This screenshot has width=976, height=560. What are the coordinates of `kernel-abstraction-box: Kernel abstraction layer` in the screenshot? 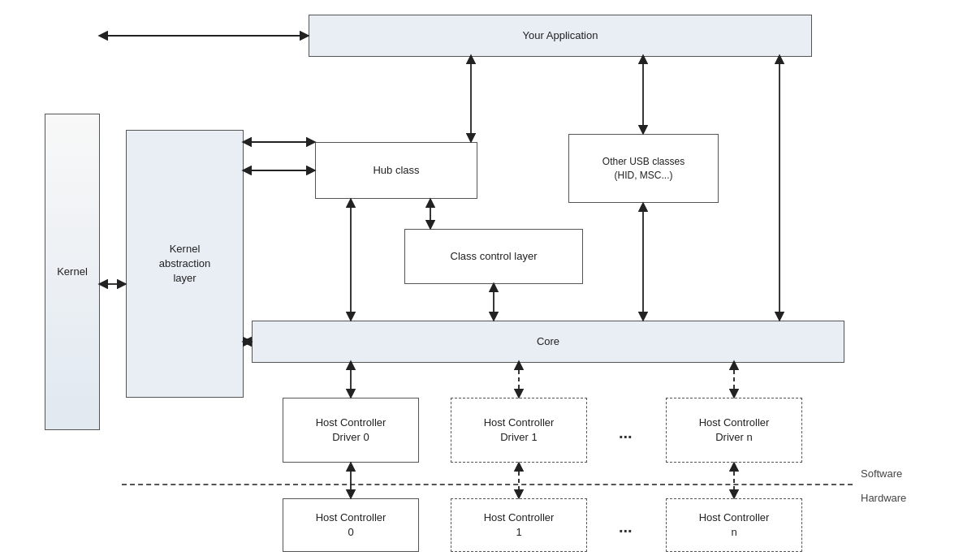 It's located at (185, 264).